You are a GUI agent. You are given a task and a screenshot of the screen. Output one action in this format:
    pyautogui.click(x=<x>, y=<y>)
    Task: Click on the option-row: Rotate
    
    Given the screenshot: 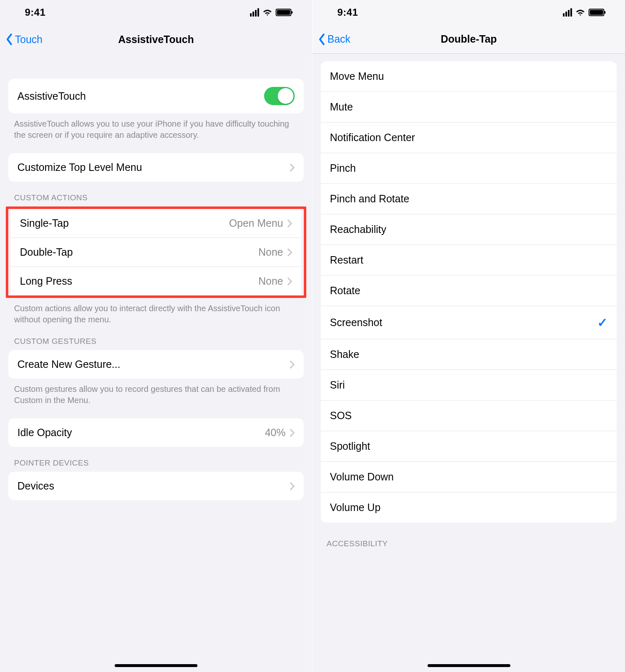 What is the action you would take?
    pyautogui.click(x=469, y=291)
    